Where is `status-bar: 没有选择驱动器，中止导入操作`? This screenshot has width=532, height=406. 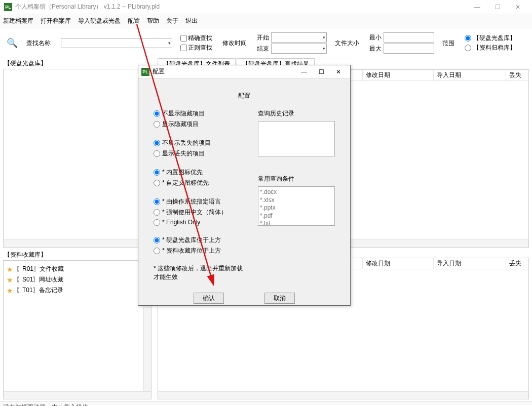 status-bar: 没有选择驱动器，中止导入操作 is located at coordinates (266, 404).